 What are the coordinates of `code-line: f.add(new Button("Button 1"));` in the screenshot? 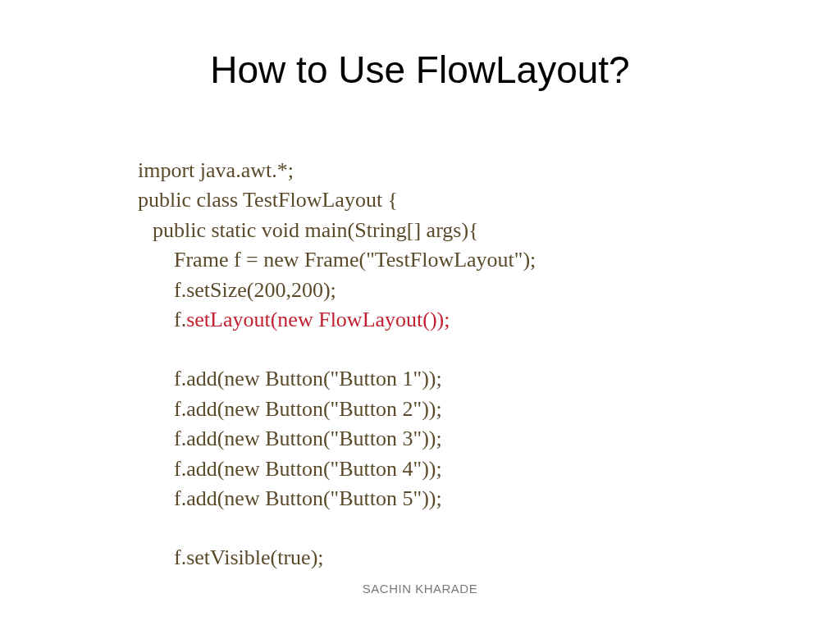 It's located at (336, 379).